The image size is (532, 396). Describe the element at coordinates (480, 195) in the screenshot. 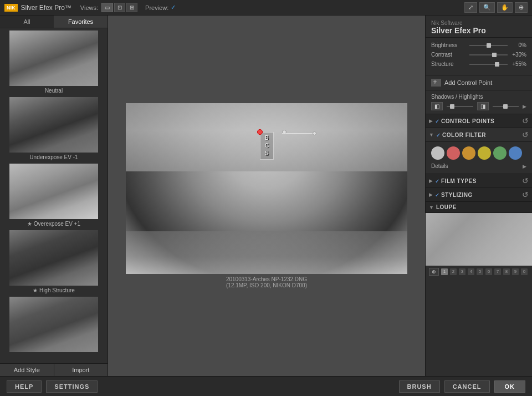

I see `stylizing-title: STYLIZING` at that location.